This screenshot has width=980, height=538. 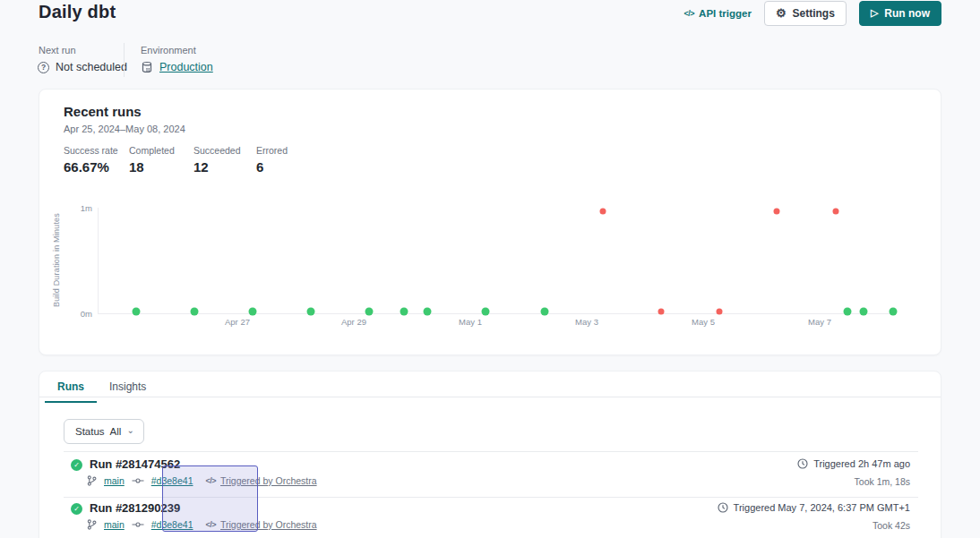 I want to click on stat-value: 6, so click(x=272, y=167).